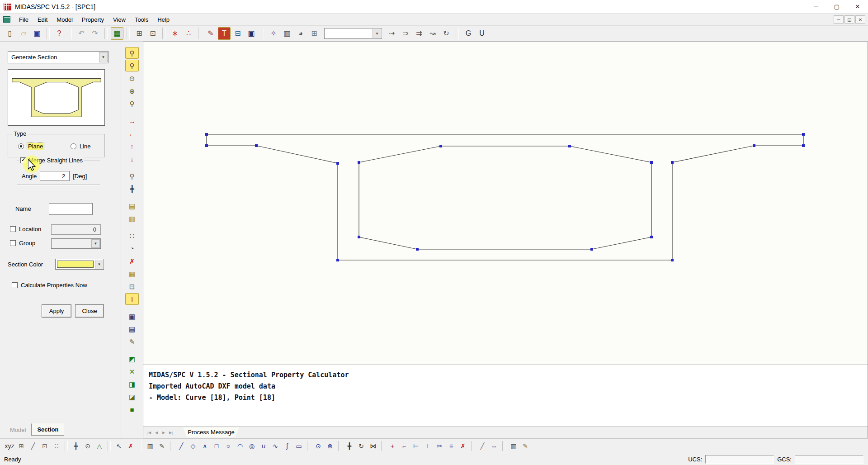 Image resolution: width=868 pixels, height=465 pixels. What do you see at coordinates (132, 218) in the screenshot?
I see `section-outline-icon: ▥` at bounding box center [132, 218].